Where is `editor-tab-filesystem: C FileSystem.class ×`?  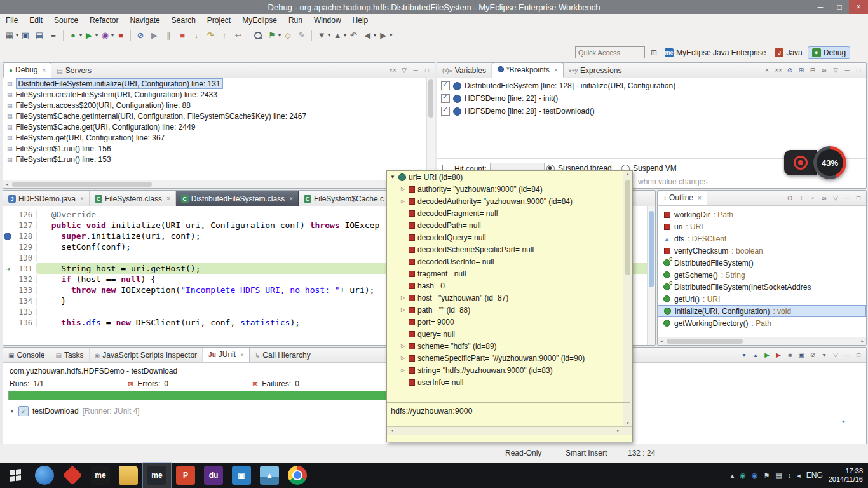
editor-tab-filesystem: C FileSystem.class × is located at coordinates (133, 198).